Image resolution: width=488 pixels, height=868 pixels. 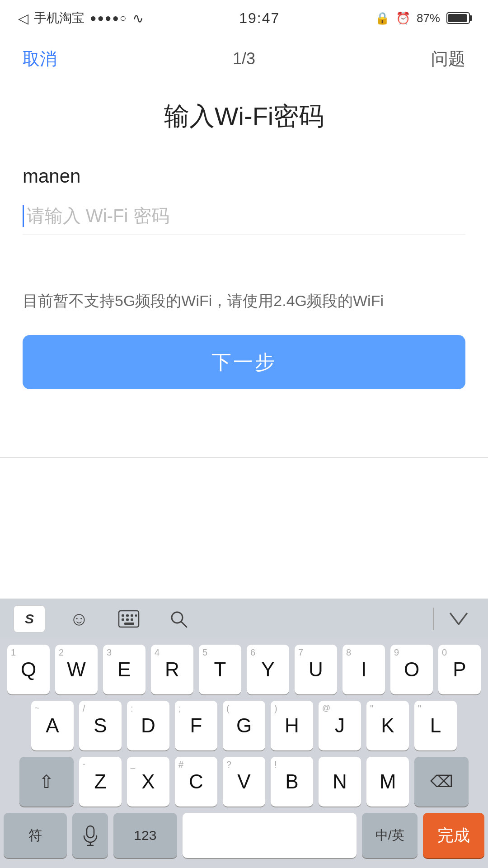 I want to click on key-t: 5 T, so click(x=220, y=670).